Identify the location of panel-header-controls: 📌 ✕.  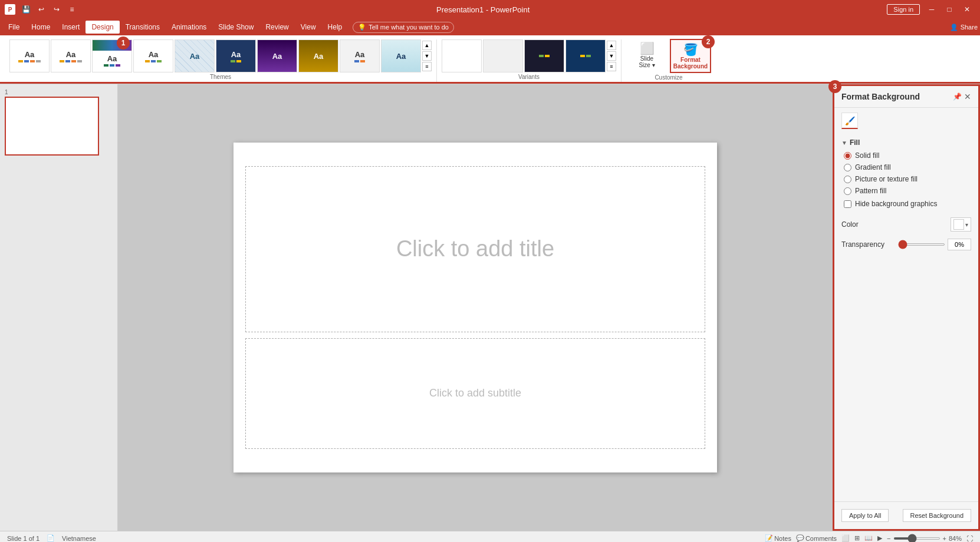
(962, 97).